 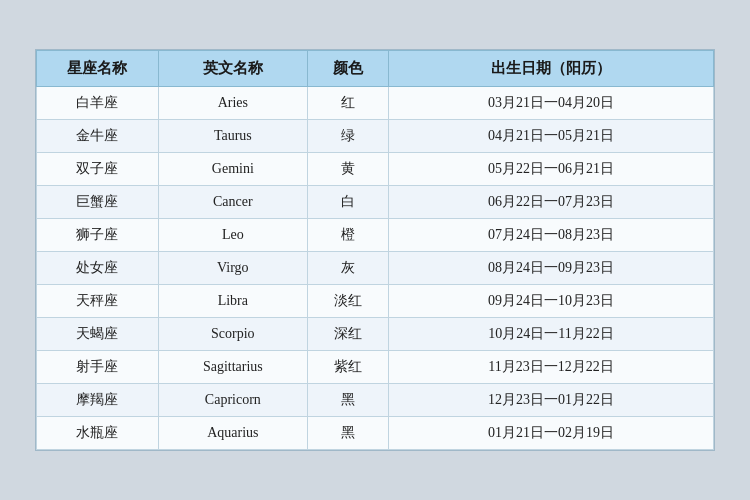 I want to click on cell-date: 04月21日一05月21日, so click(x=552, y=136).